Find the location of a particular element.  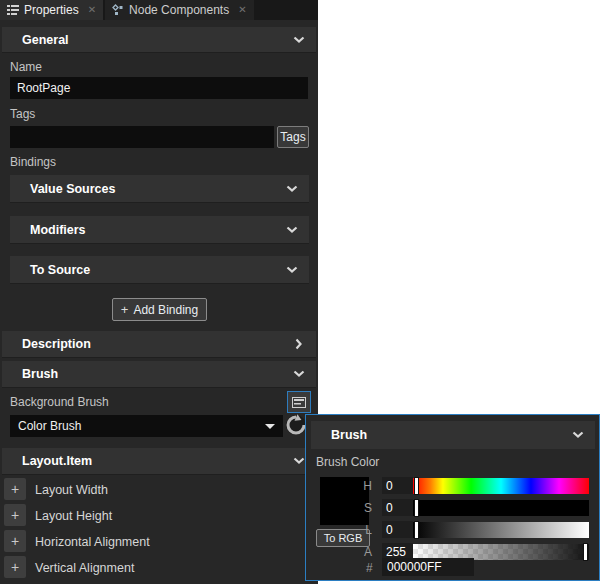

tags-button-label: Tags is located at coordinates (292, 137).